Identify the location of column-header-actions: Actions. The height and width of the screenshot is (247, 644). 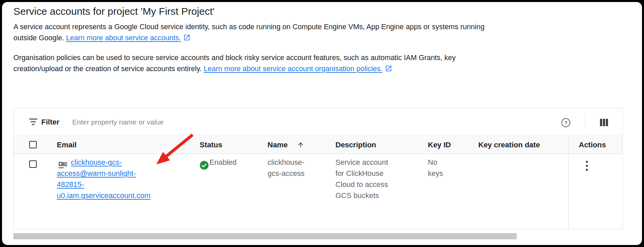
(592, 145).